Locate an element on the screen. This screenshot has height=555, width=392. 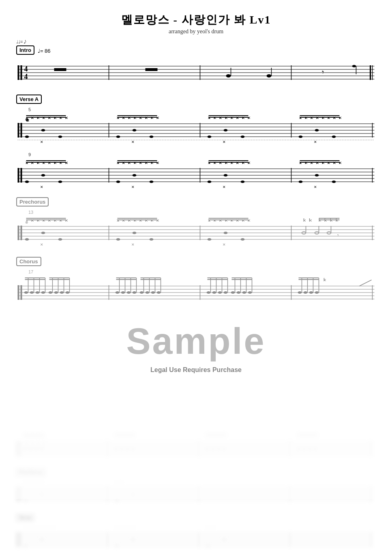
blurred-row-3: ✕ ✕ ✕ ✕ ✕ ✕ ✕ ✕ ✕ ✕ is located at coordinates (196, 539).